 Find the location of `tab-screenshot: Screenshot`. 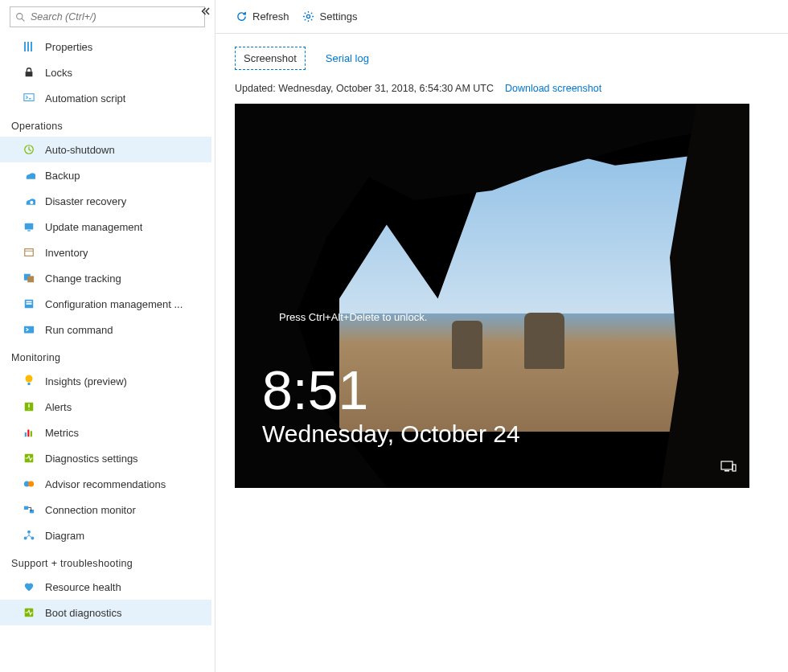

tab-screenshot: Screenshot is located at coordinates (270, 58).